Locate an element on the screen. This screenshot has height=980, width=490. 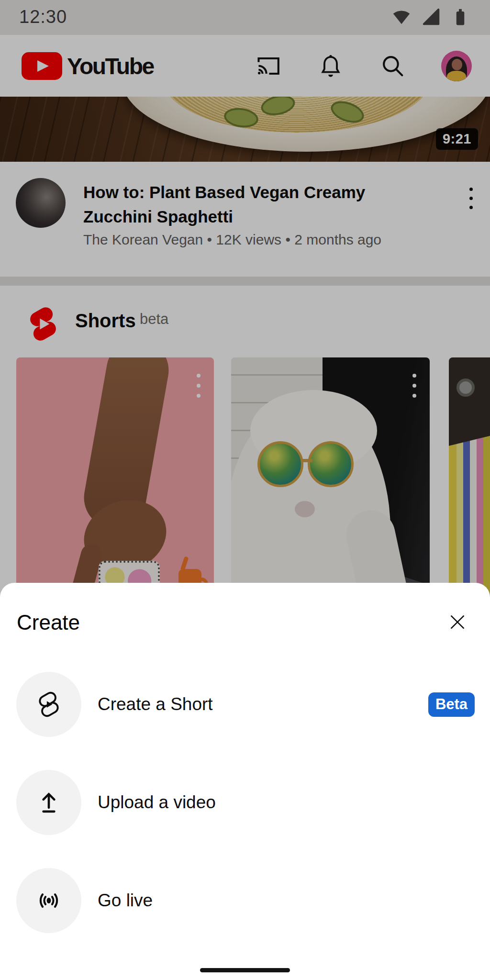
create-sheet-header: Create is located at coordinates (245, 614).